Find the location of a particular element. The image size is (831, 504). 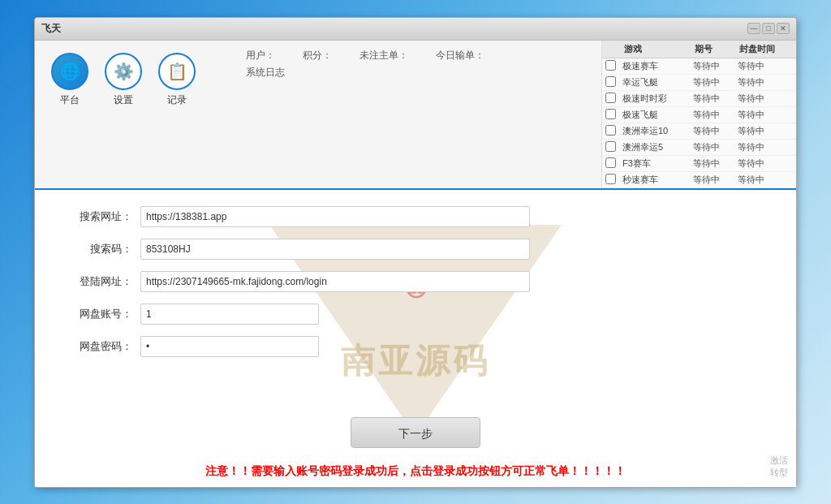

next-button: 下一步 is located at coordinates (416, 433).